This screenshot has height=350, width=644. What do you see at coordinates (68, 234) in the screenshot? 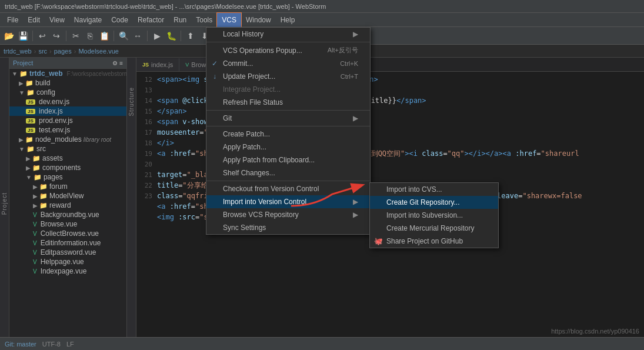
I see `tree-collectbrowse: V CollectBrowse.vue` at bounding box center [68, 234].